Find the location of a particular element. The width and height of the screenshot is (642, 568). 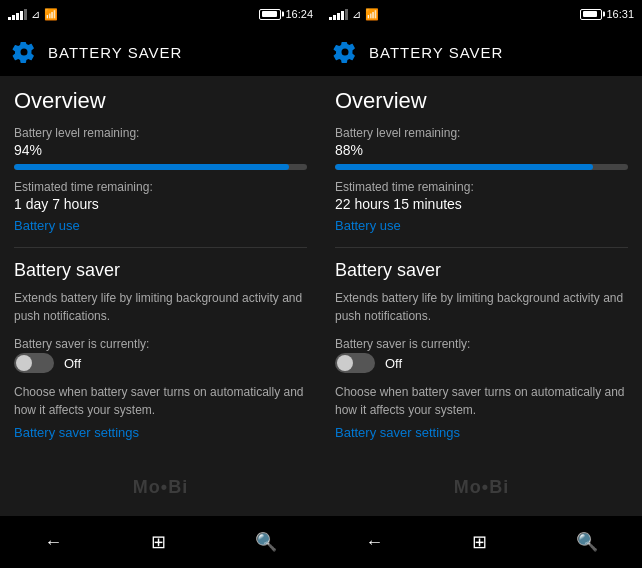

battery-use-link-2: Battery use is located at coordinates (482, 226).